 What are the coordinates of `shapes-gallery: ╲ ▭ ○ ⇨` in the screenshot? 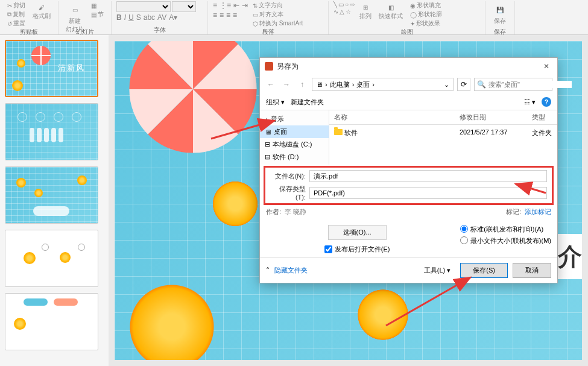 It's located at (344, 5).